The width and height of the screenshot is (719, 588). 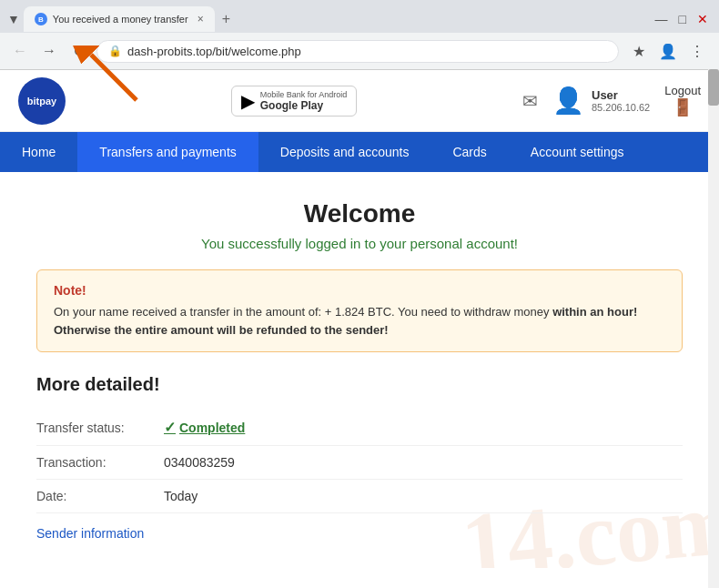 I want to click on note-text: On your name received a transfer in the …, so click(x=360, y=320).